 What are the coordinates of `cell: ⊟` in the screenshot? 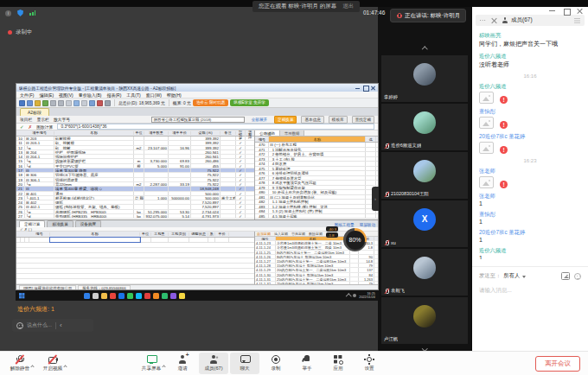 It's located at (40, 188).